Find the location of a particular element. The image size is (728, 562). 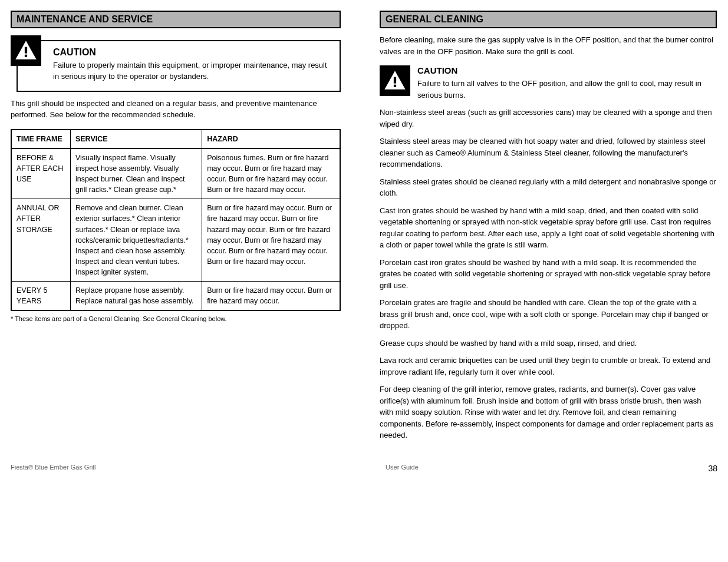

cell-service: Remove and clean burner. Clean exterior … is located at coordinates (136, 240).